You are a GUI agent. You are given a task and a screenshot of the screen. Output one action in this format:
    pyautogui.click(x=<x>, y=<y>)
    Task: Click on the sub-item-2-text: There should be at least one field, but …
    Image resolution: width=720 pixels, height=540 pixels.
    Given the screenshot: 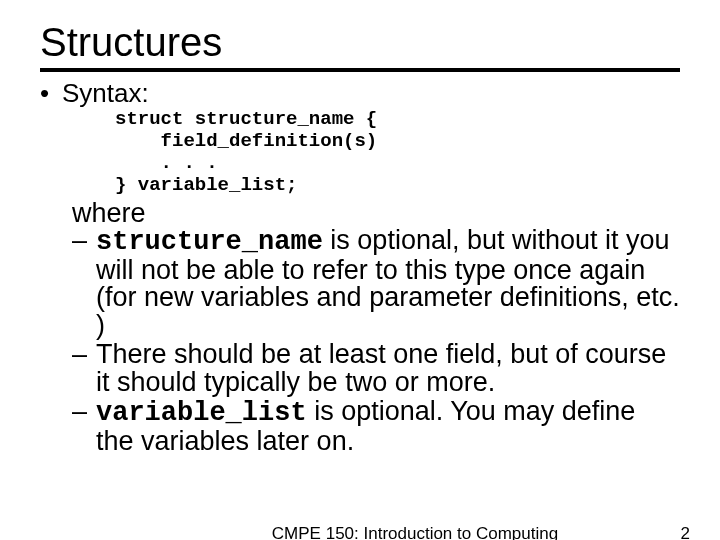 What is the action you would take?
    pyautogui.click(x=388, y=368)
    